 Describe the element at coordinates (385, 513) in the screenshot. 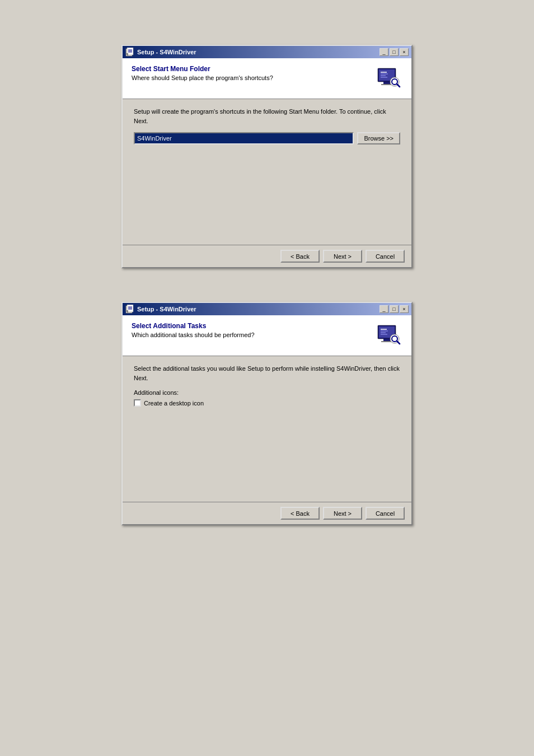

I see `cancel-button-2: Cancel` at that location.